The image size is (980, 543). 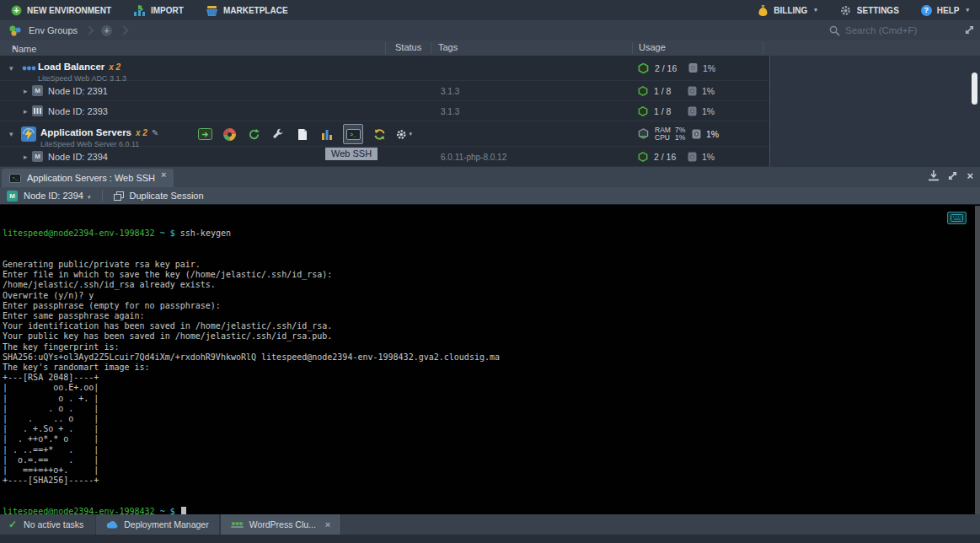 What do you see at coordinates (474, 157) in the screenshot?
I see `tag: 6.0.11-php-8.0.12` at bounding box center [474, 157].